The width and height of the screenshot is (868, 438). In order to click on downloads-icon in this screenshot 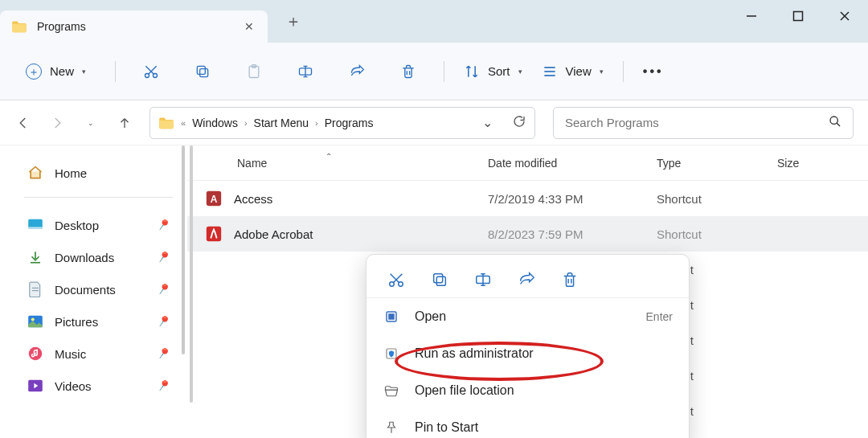, I will do `click(35, 257)`.